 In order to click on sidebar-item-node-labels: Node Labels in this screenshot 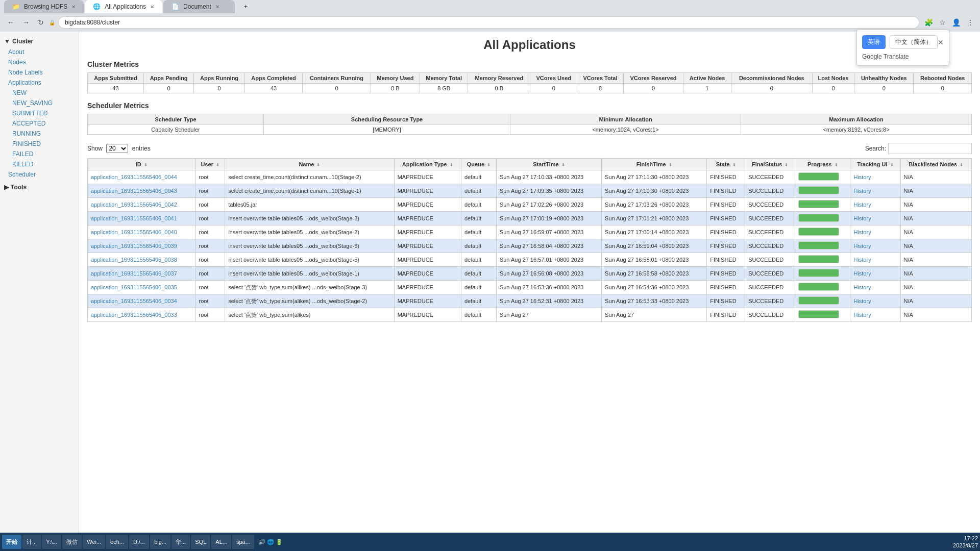, I will do `click(39, 72)`.